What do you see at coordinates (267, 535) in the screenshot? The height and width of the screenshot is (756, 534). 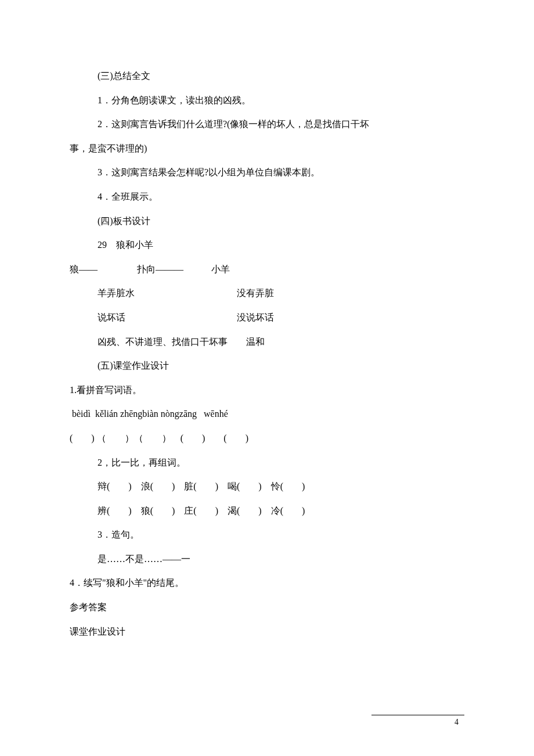 I see `exercise-3-title: 3．造句。` at bounding box center [267, 535].